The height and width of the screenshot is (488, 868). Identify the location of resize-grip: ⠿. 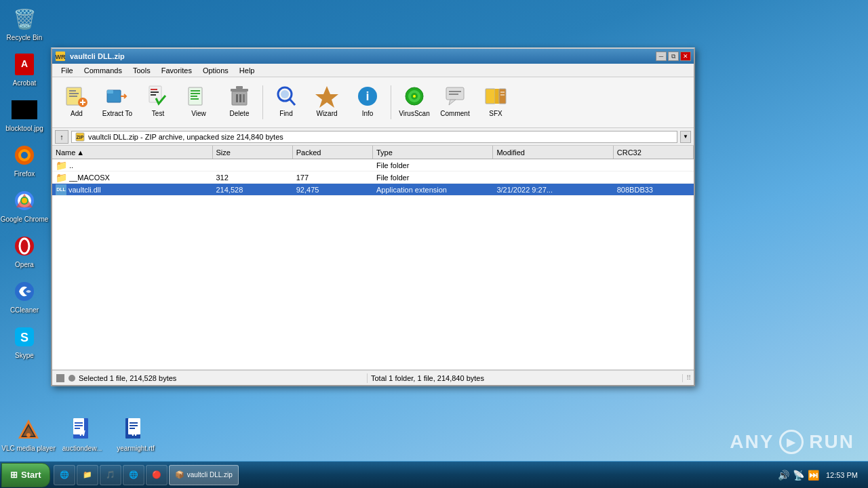
(688, 378).